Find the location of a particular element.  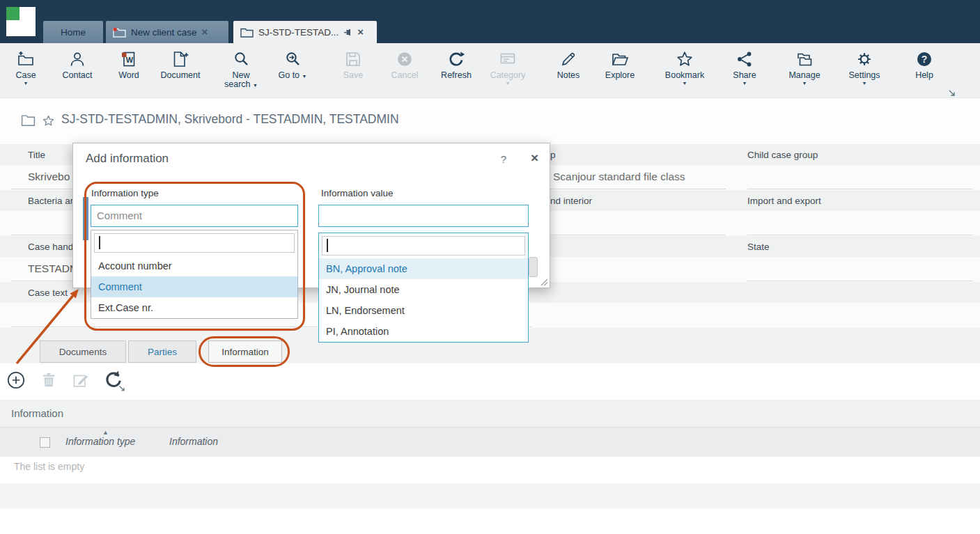

ribbon-toolbar: Case ▼ Contact W Word Document New is located at coordinates (490, 70).